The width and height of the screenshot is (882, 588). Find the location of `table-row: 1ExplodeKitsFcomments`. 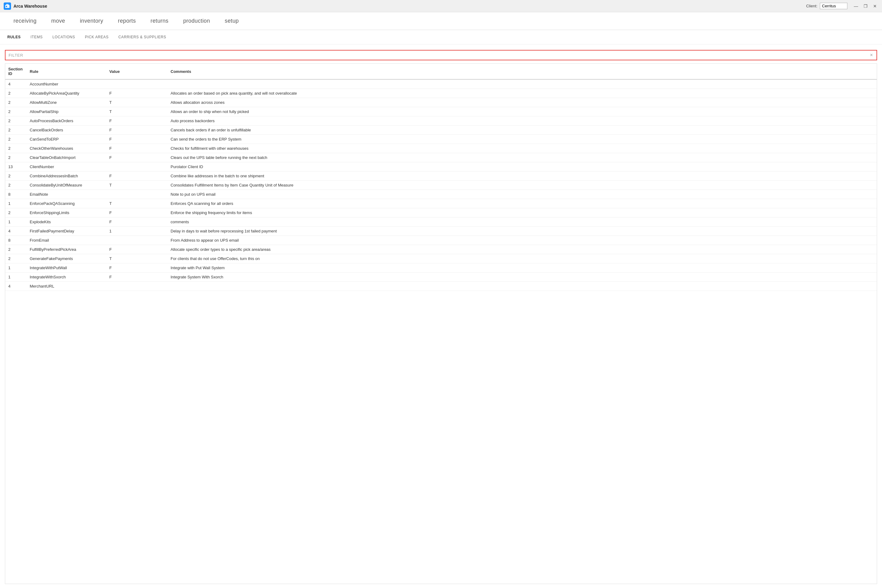

table-row: 1ExplodeKitsFcomments is located at coordinates (441, 222).